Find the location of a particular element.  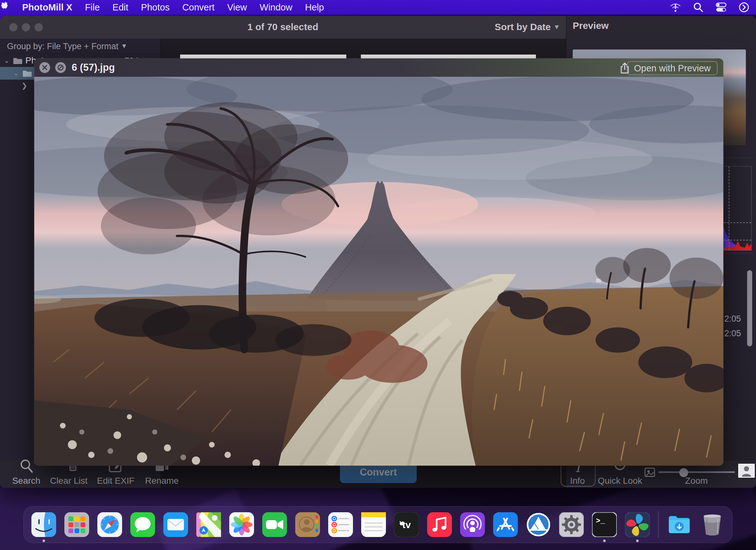

dock-photomill-viewer-icon is located at coordinates (538, 525).